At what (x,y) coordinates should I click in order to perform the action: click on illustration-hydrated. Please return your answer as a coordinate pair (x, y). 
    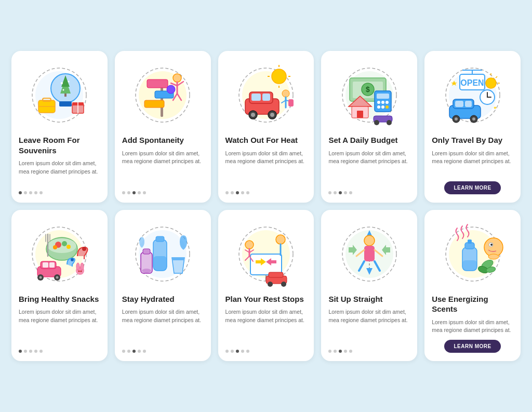
    Looking at the image, I should click on (163, 252).